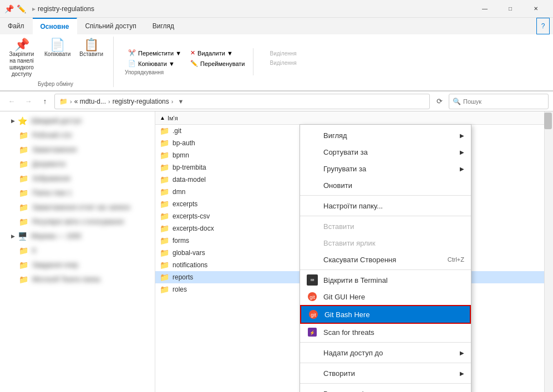 This screenshot has width=553, height=392. I want to click on search-input, so click(504, 101).